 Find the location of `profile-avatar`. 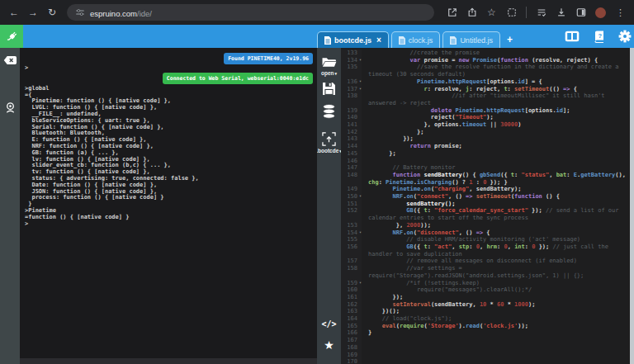

profile-avatar is located at coordinates (601, 13).